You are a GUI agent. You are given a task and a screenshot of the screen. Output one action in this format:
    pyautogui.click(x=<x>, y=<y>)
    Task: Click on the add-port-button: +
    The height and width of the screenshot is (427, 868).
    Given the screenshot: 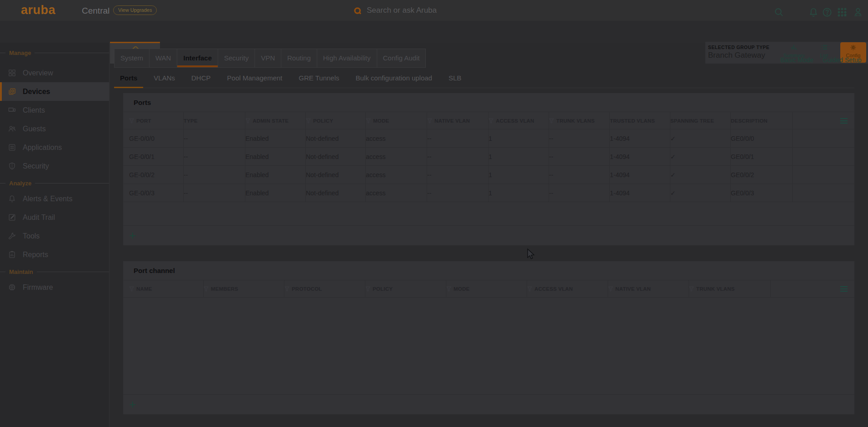 What is the action you would take?
    pyautogui.click(x=133, y=235)
    